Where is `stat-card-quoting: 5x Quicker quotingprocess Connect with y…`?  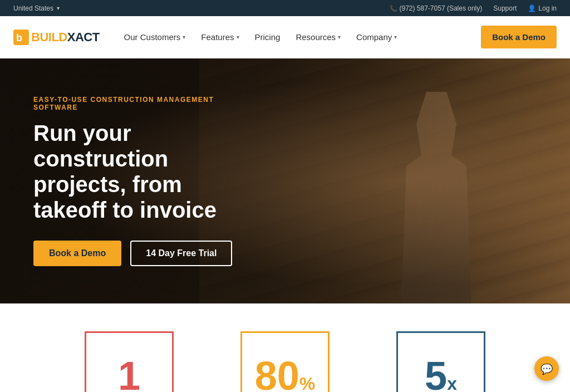
stat-card-quoting: 5x Quicker quotingprocess Connect with y… is located at coordinates (441, 362).